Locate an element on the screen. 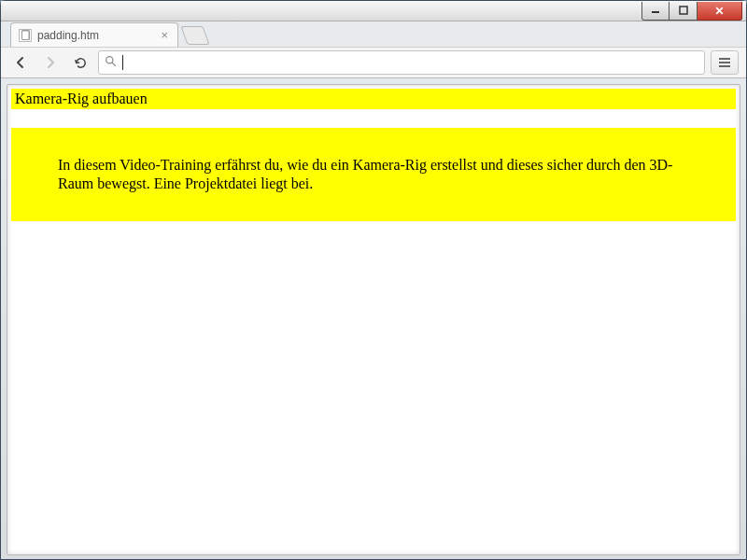  address-input is located at coordinates (414, 63).